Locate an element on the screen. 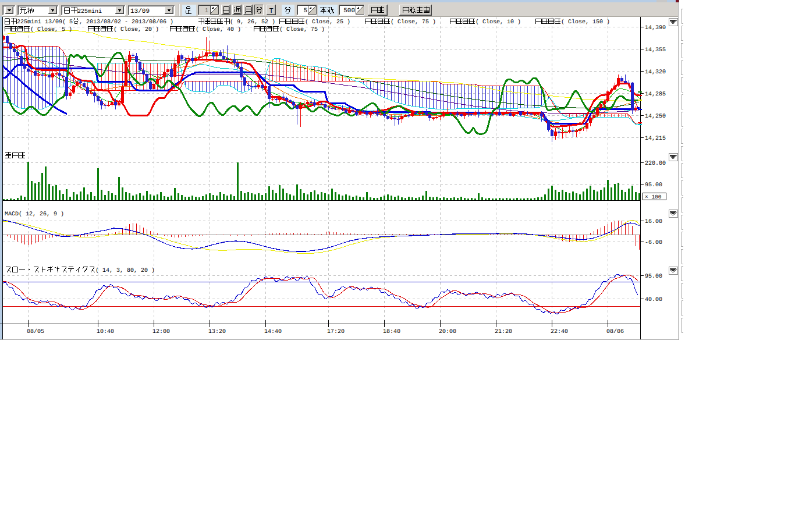  svg-text: ( Close, 150 ) is located at coordinates (585, 22).